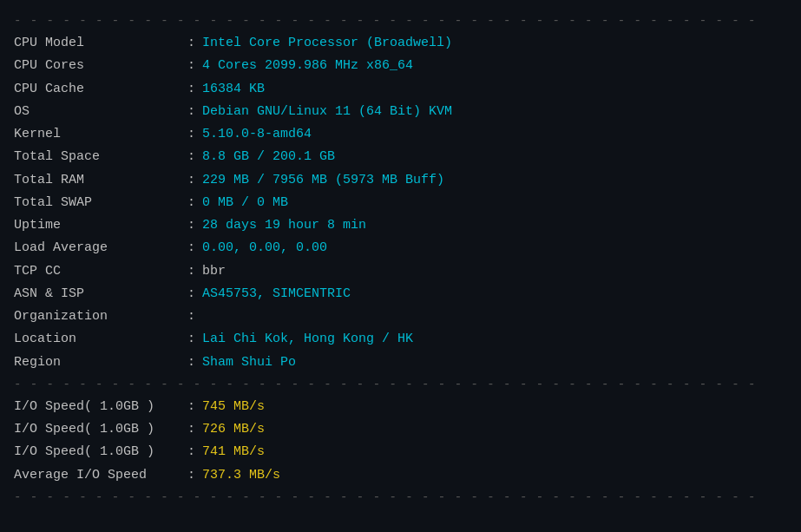 The width and height of the screenshot is (801, 532). Describe the element at coordinates (233, 429) in the screenshot. I see `io-value-1: 726 MB/s` at that location.